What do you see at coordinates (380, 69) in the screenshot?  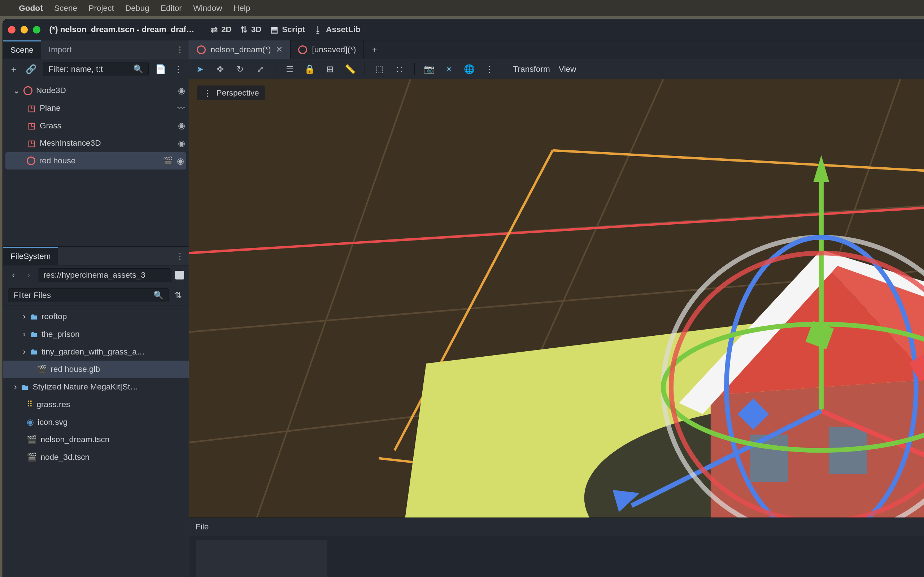 I see `local-space-icon: ⬚` at bounding box center [380, 69].